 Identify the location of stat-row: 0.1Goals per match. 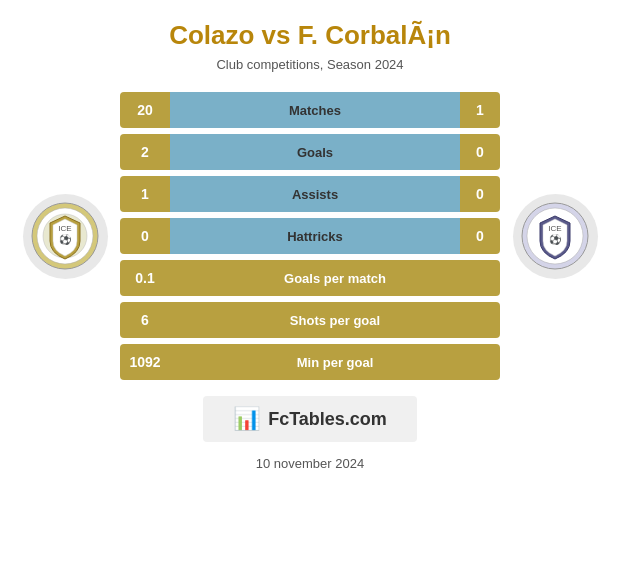
(310, 278).